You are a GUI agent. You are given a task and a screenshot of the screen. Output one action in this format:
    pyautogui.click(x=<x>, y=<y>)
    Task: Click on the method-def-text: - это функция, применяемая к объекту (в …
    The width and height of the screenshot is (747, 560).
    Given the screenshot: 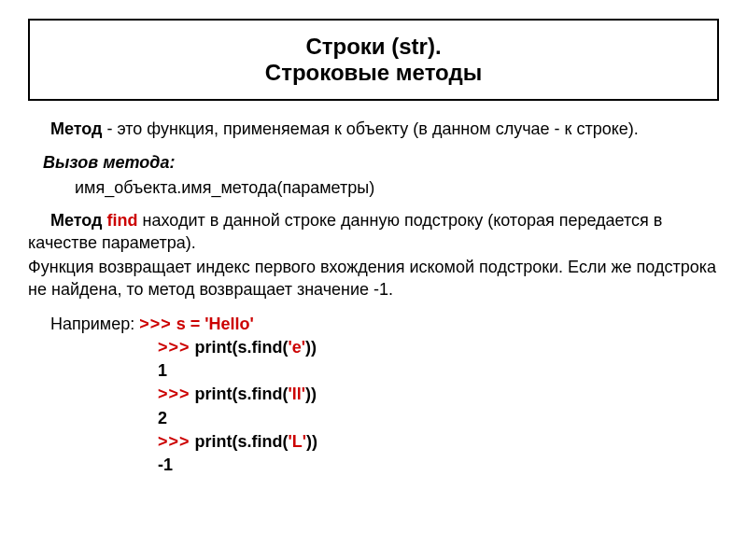 What is the action you would take?
    pyautogui.click(x=371, y=129)
    